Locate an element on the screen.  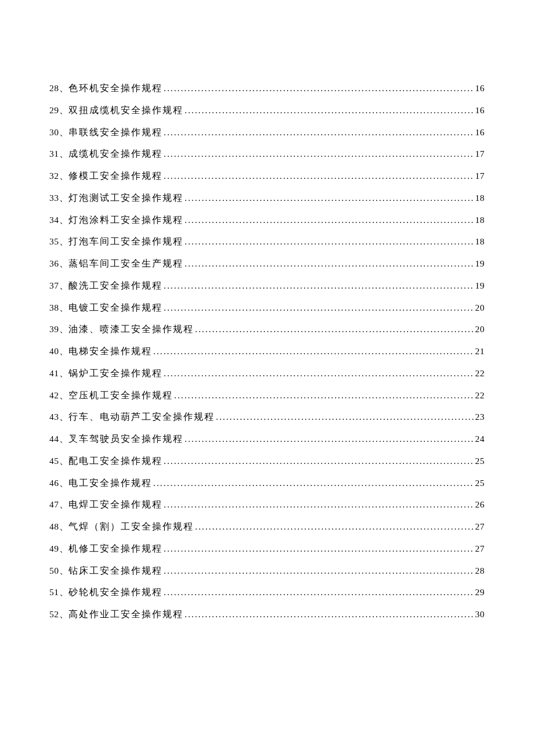
toc-entry-title: 电工安全操作规程 is located at coordinates (110, 483).